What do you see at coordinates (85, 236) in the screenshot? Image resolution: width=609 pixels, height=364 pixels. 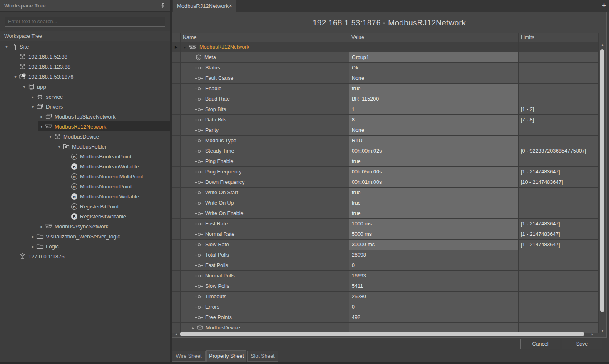 I see `tree-item-folder: ▸Visualization_WebServer_logic` at bounding box center [85, 236].